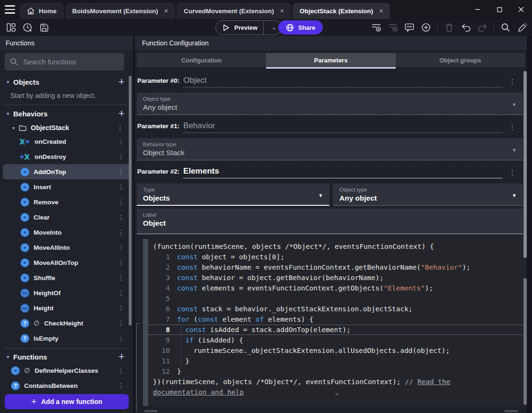  Describe the element at coordinates (337, 319) in the screenshot. I see `code-line-7: 7for (const element of elements) {` at that location.